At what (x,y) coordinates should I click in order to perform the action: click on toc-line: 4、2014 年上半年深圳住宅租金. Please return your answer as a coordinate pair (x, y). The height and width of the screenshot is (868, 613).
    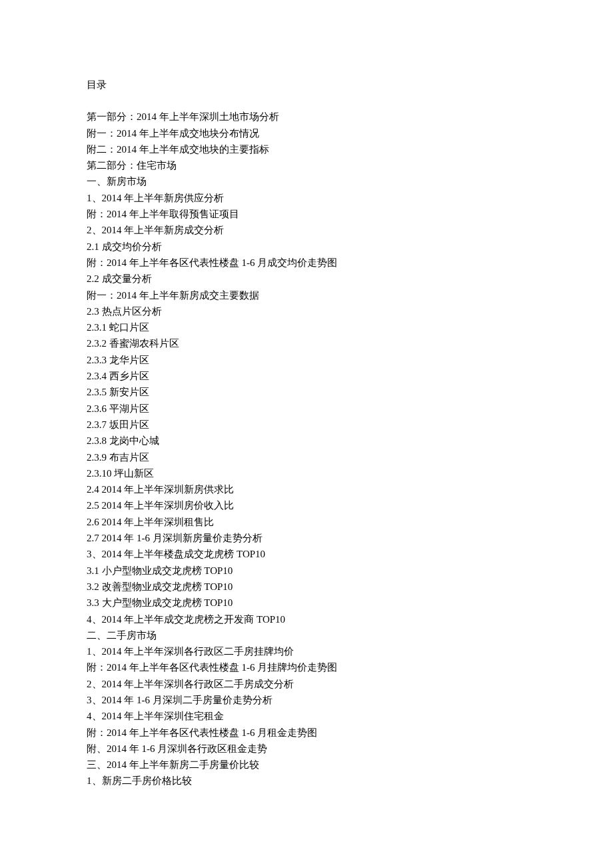
    Looking at the image, I should click on (306, 716).